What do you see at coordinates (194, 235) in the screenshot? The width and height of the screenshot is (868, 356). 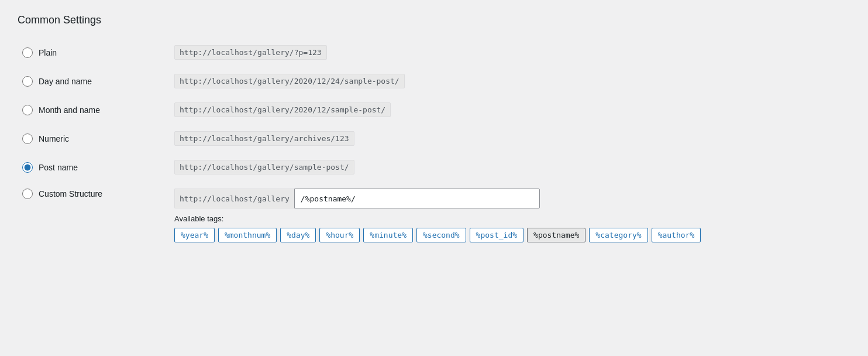 I see `tag-btn-year: %year%` at bounding box center [194, 235].